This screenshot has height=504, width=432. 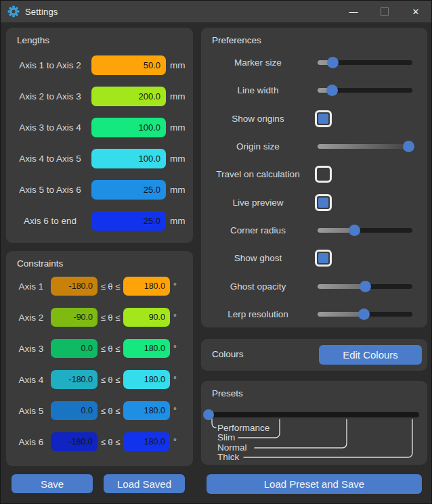 I want to click on pref-label: Origin size, so click(x=258, y=146).